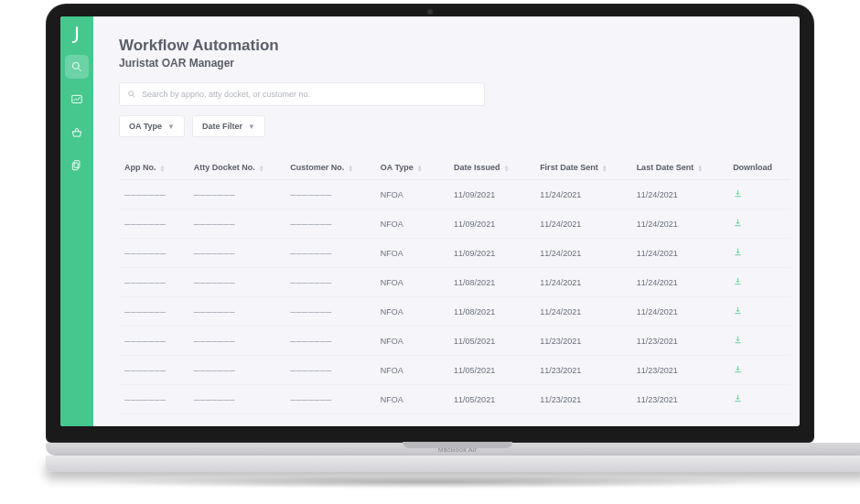 The width and height of the screenshot is (860, 504). I want to click on col-oa-type: OA Type▲▼, so click(412, 168).